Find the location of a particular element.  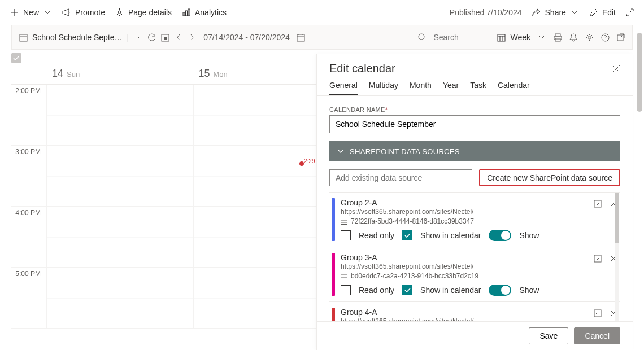

tab-month: Month is located at coordinates (420, 88).